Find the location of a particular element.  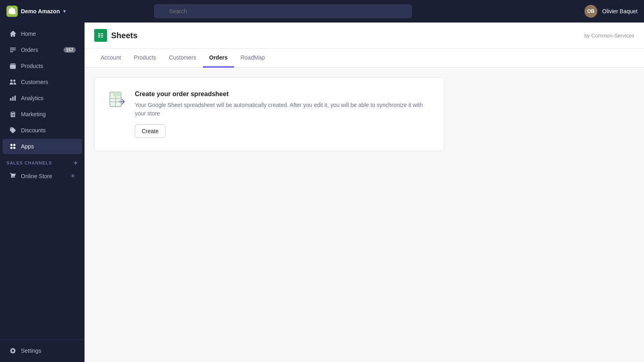

by-label: by Common-Services is located at coordinates (609, 35).